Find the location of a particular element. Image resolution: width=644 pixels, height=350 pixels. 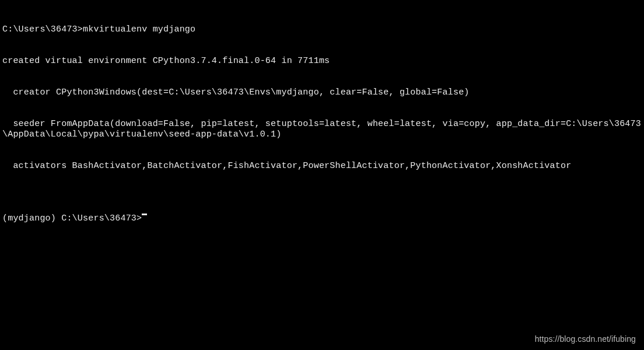

watermark-text: https://blog.csdn.net/ifubing is located at coordinates (586, 340).